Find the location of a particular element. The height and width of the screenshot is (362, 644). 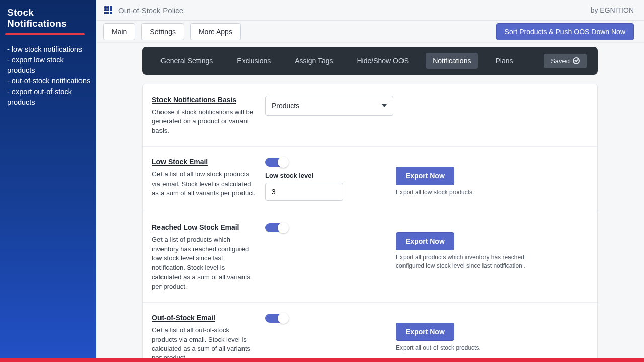

tabbar: General Settings Exclusions Assign Tags … is located at coordinates (370, 61).